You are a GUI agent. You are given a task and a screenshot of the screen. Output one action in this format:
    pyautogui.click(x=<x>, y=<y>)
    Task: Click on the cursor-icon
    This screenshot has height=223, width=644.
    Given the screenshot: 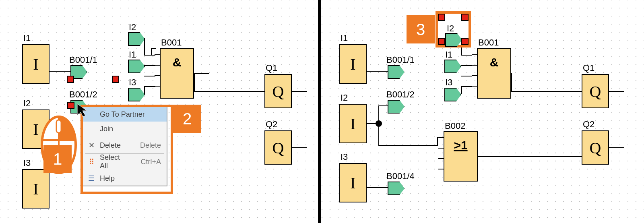 What is the action you would take?
    pyautogui.click(x=83, y=110)
    